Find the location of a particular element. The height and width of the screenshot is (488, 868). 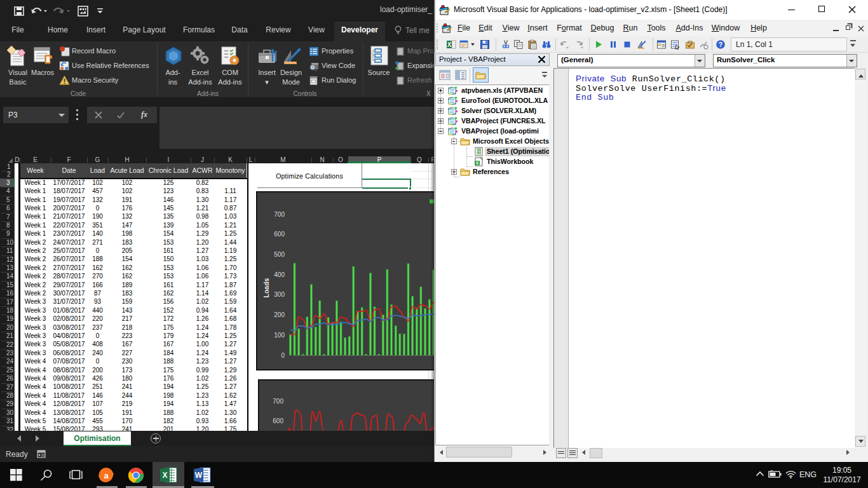

svg-text: 0 is located at coordinates (283, 356).